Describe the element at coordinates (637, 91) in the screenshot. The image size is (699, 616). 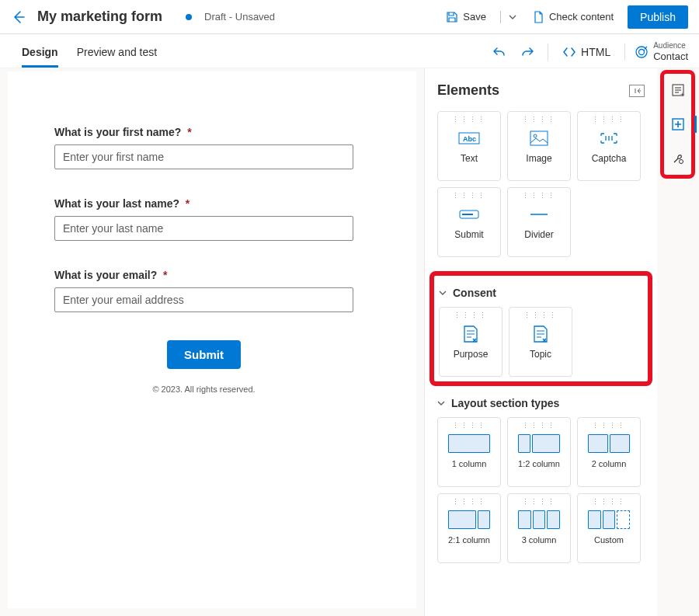
I see `collapse-icon` at that location.